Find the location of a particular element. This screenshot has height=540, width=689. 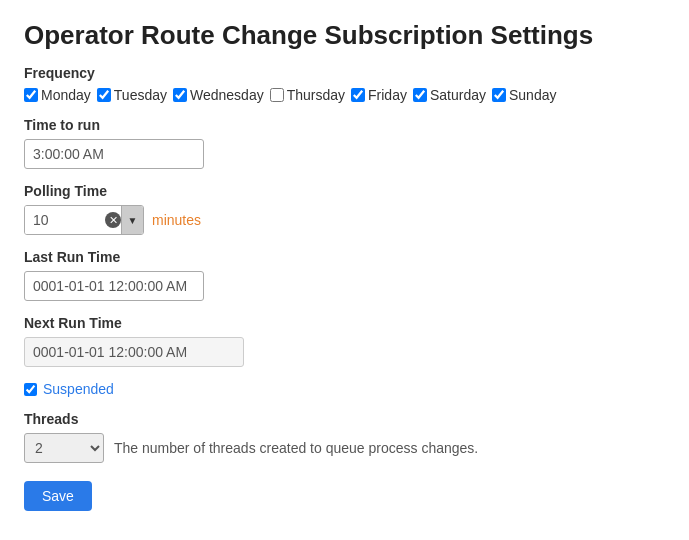

checkbox-friday is located at coordinates (358, 95).